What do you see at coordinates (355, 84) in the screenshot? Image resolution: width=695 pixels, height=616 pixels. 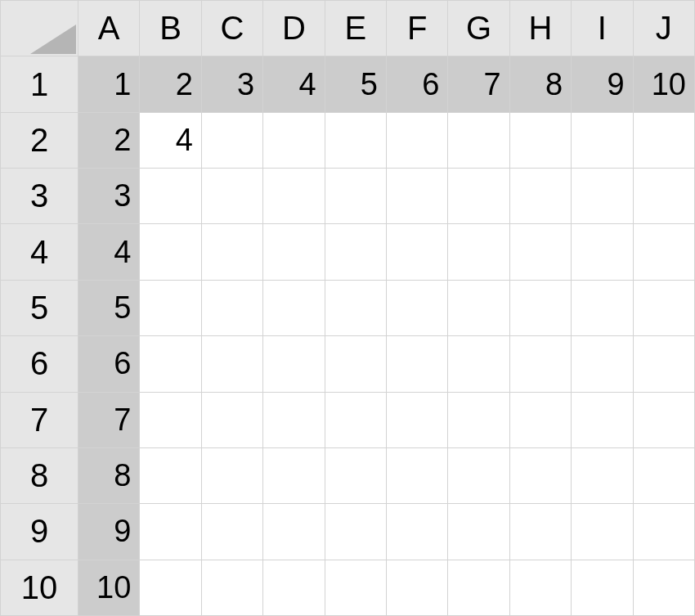 I see `cell-E1: 5` at bounding box center [355, 84].